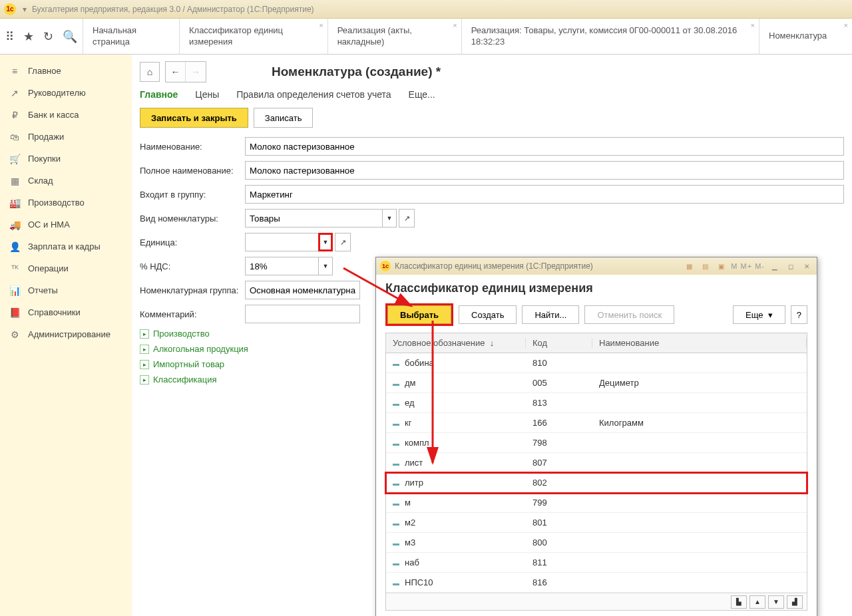 This screenshot has width=852, height=616. Describe the element at coordinates (596, 423) in the screenshot. I see `table-row: ▬кг166Килограмм` at that location.